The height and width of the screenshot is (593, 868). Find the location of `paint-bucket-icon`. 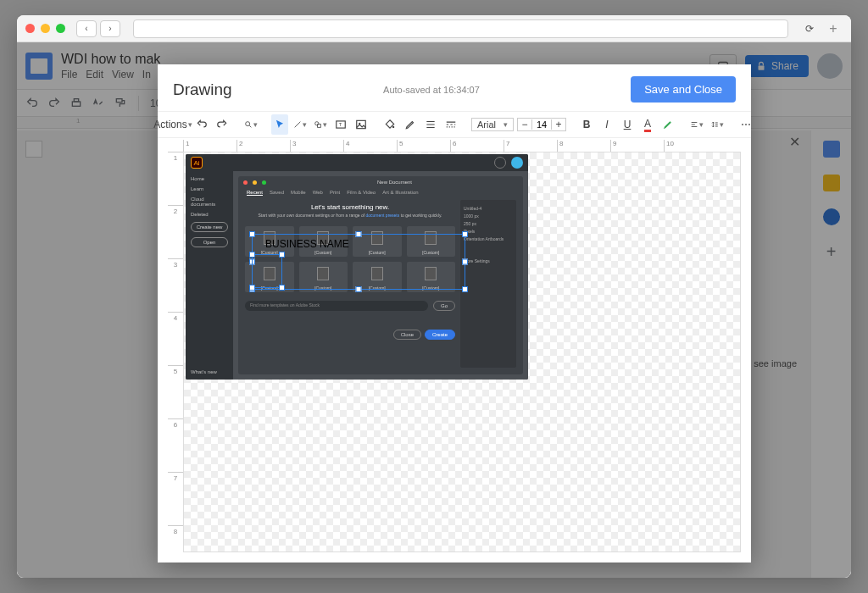

paint-bucket-icon is located at coordinates (390, 125).